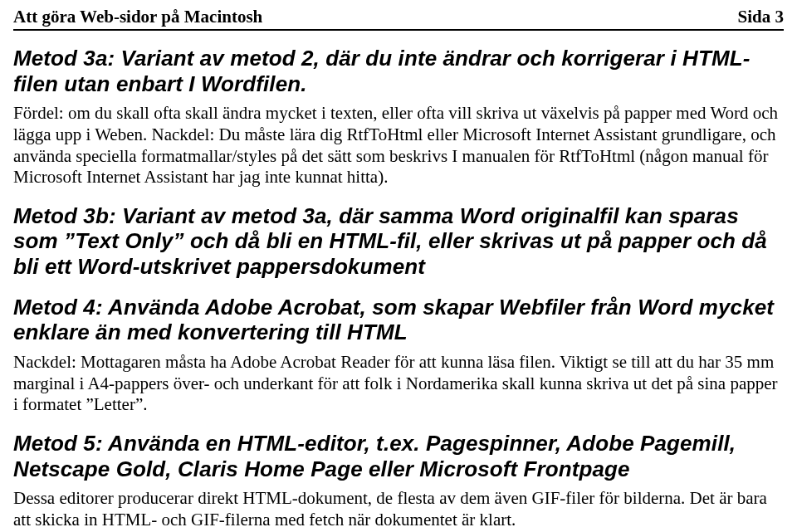 The height and width of the screenshot is (532, 797). I want to click on heading-method-3a: Metod 3a: Variant av metod 2, där du int…, so click(398, 71).